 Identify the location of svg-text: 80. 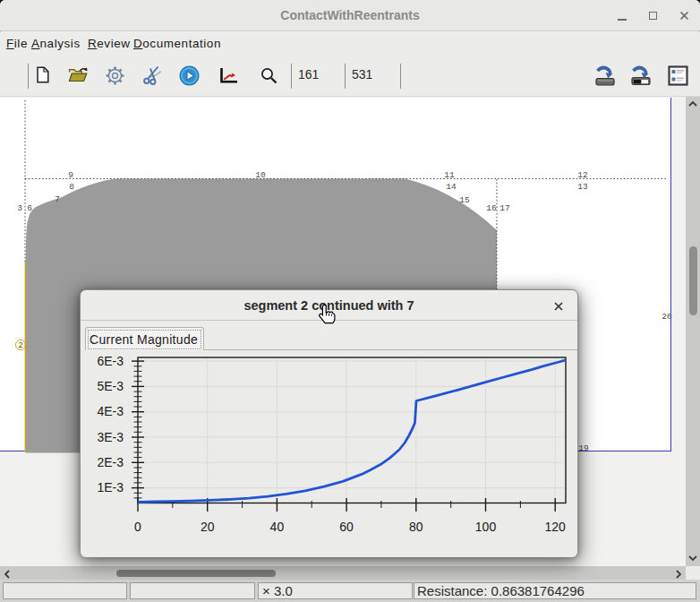
(416, 527).